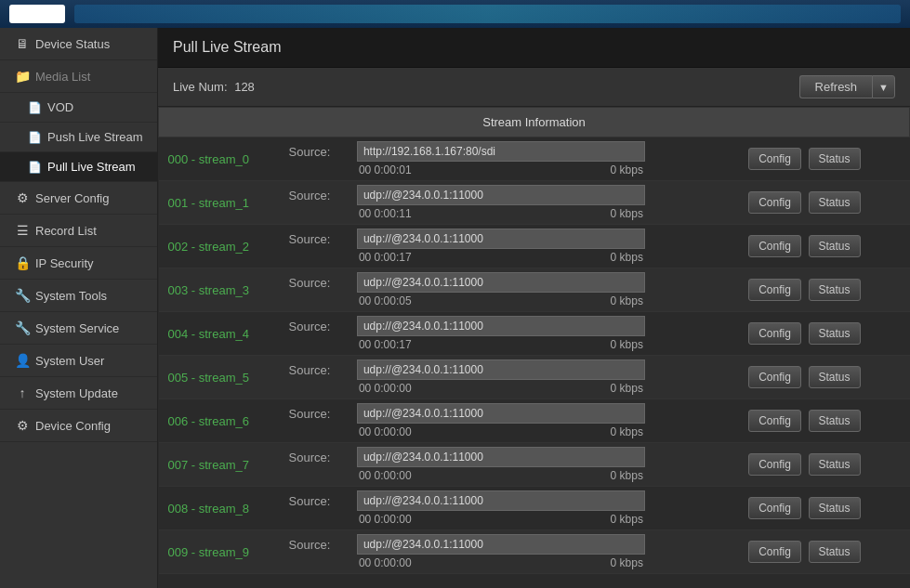 The height and width of the screenshot is (588, 910). What do you see at coordinates (775, 159) in the screenshot?
I see `config-button-0: Config` at bounding box center [775, 159].